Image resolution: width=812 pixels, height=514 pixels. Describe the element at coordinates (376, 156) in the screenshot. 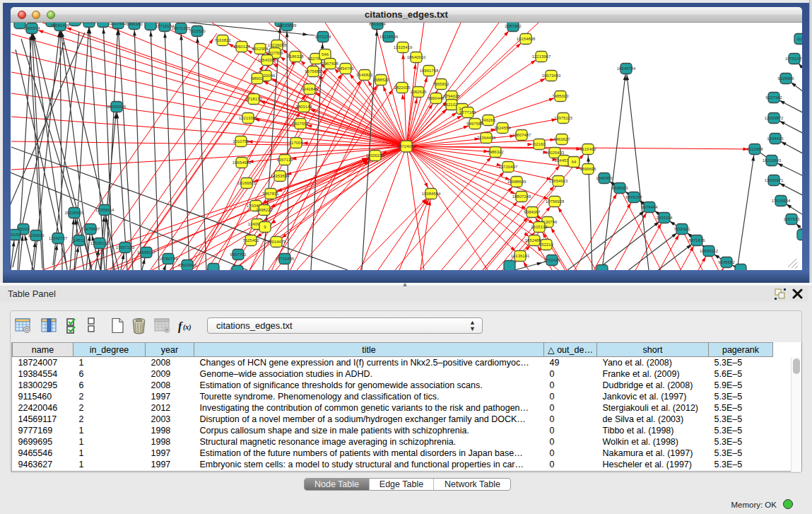

I see `svg-text: 18300295` at that location.